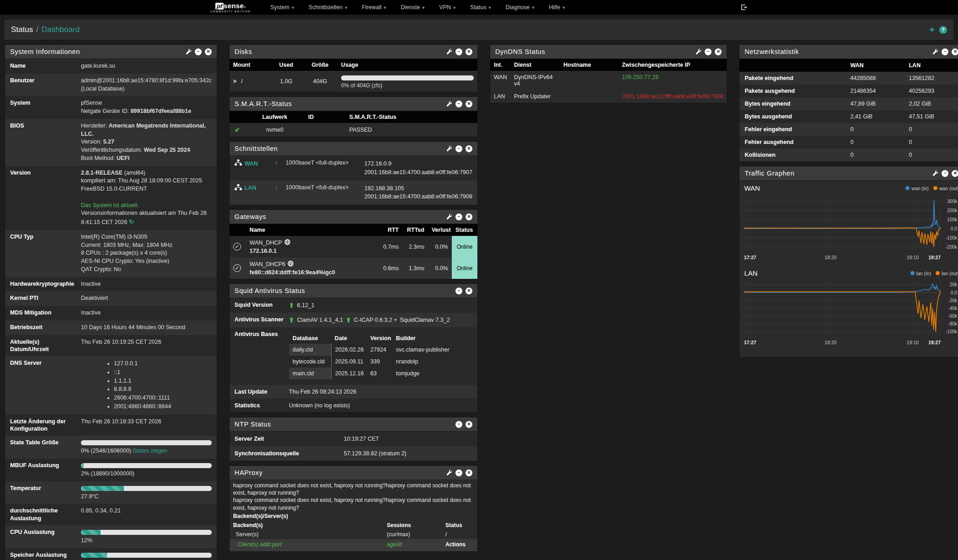 Image resolution: width=958 pixels, height=560 pixels. What do you see at coordinates (291, 263) in the screenshot?
I see `globe-icon` at bounding box center [291, 263].